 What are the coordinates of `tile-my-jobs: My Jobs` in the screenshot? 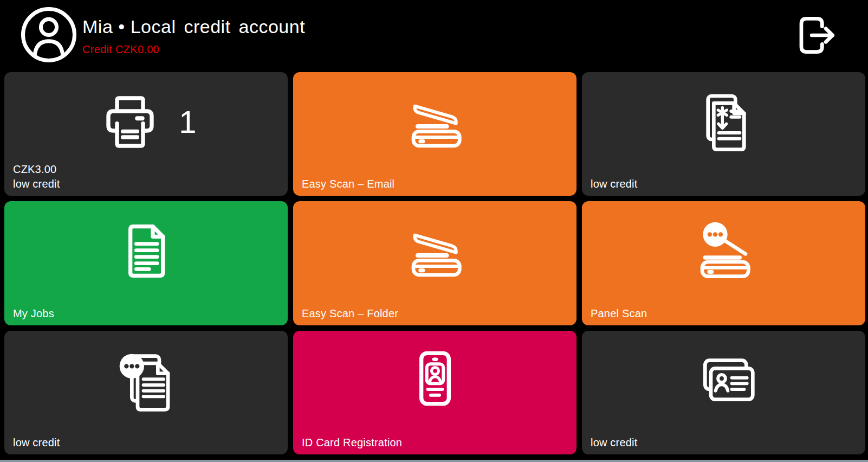 It's located at (146, 263).